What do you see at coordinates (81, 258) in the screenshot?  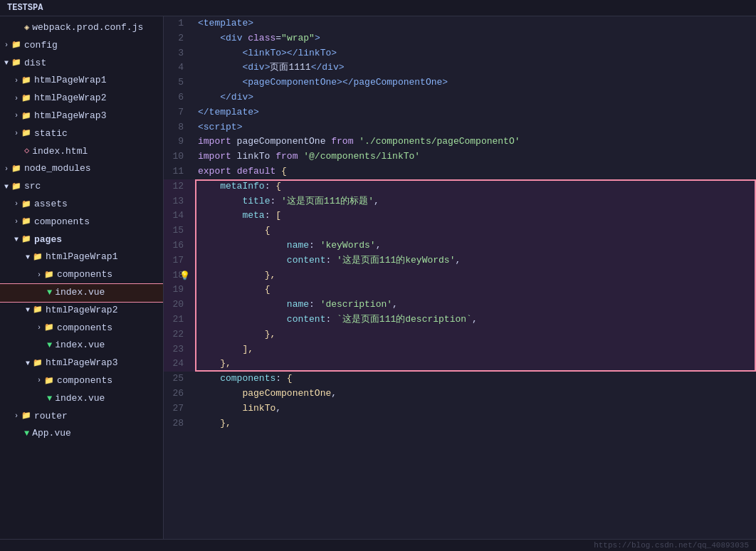 I see `sidebar-item-htmlPageWrap1-src: ▼📁htmlPageWrap1` at bounding box center [81, 258].